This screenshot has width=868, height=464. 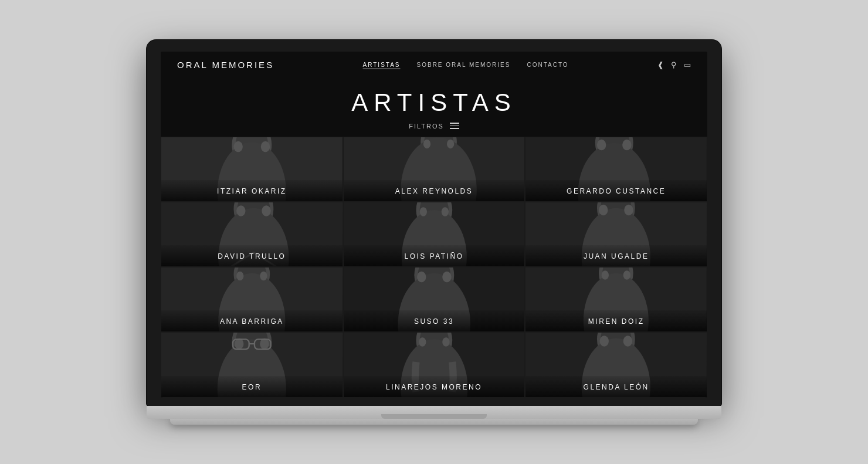 What do you see at coordinates (616, 256) in the screenshot?
I see `artist-overlay-6: JUAN UGALDE` at bounding box center [616, 256].